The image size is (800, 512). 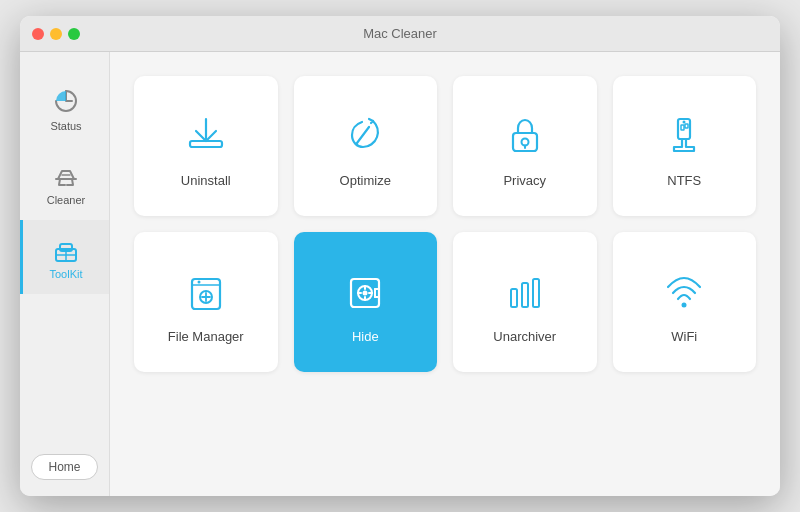 What do you see at coordinates (206, 180) in the screenshot?
I see `tool-uninstall-label: Uninstall` at bounding box center [206, 180].